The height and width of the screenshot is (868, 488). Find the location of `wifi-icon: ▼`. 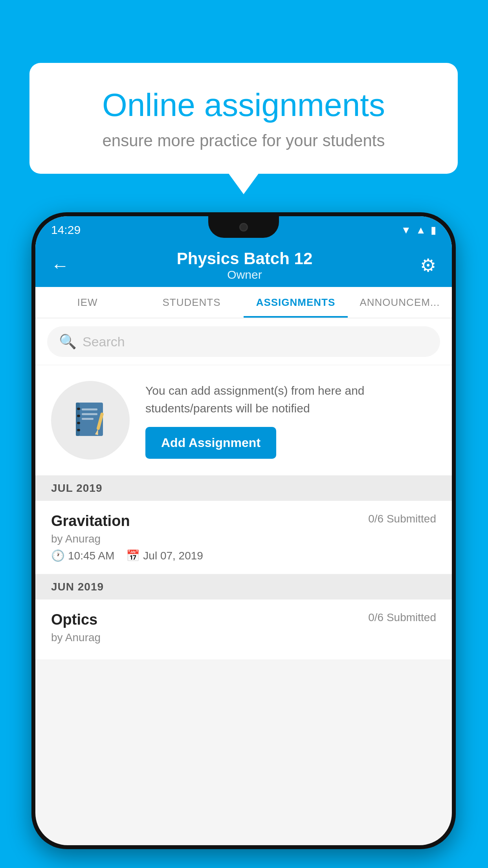

wifi-icon: ▼ is located at coordinates (406, 230).